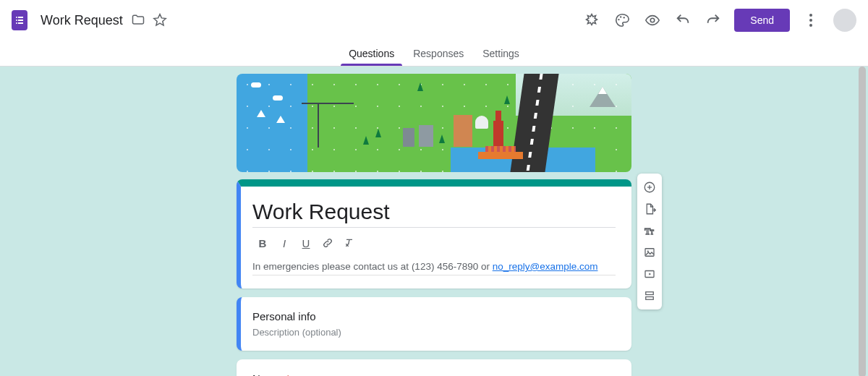 This screenshot has height=376, width=868. Describe the element at coordinates (82, 20) in the screenshot. I see `doc-title: Work Request` at that location.